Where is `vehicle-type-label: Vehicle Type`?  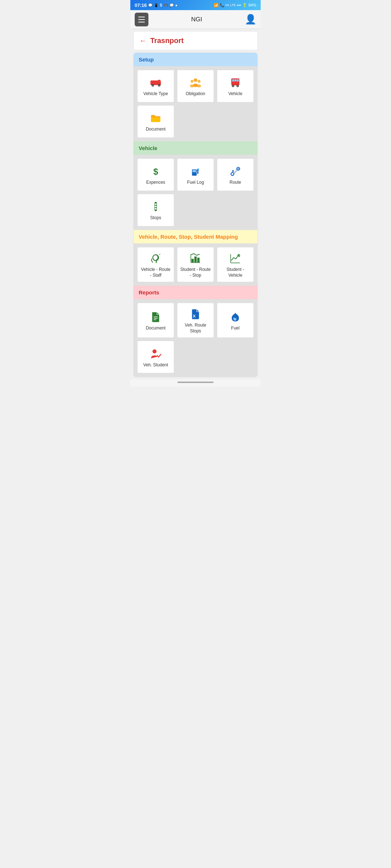
vehicle-type-label: Vehicle Type is located at coordinates (156, 94).